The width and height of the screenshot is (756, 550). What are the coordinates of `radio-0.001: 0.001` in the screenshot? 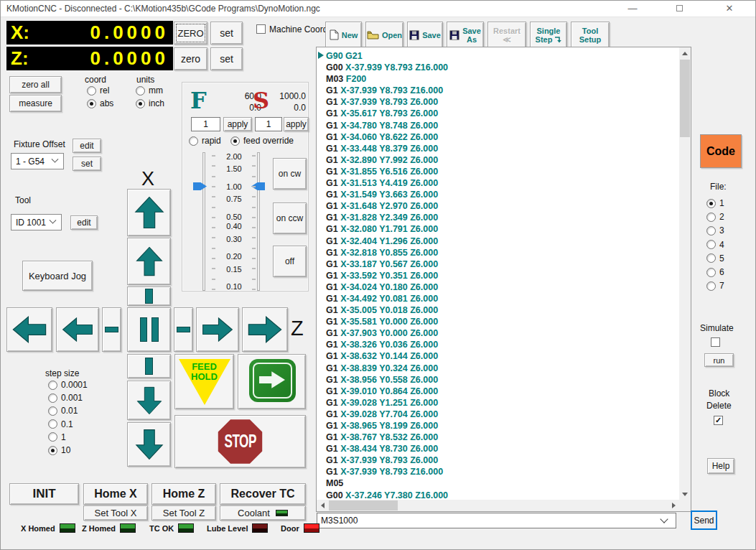 It's located at (65, 398).